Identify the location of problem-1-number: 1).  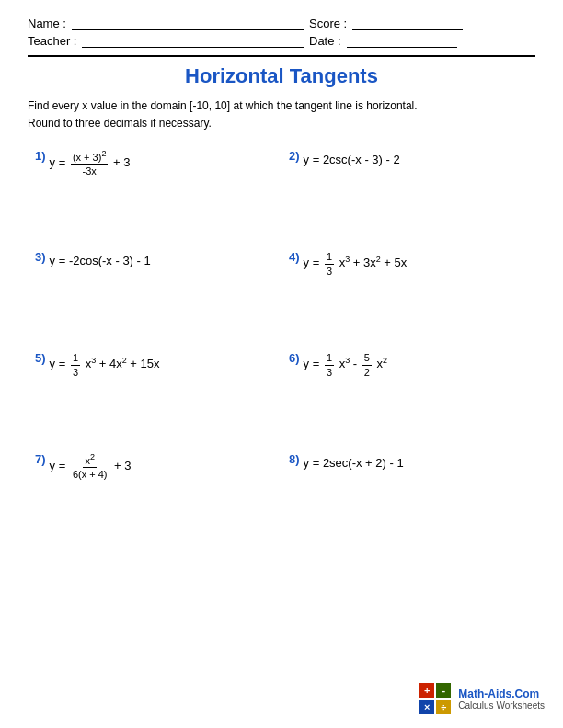
(40, 156).